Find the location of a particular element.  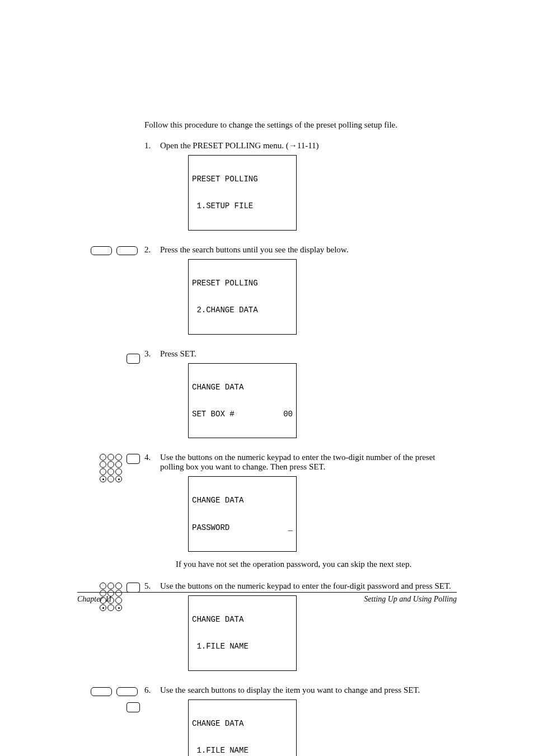

step-text: Open the PRESET POLLING menu. (→11-11) is located at coordinates (240, 145).